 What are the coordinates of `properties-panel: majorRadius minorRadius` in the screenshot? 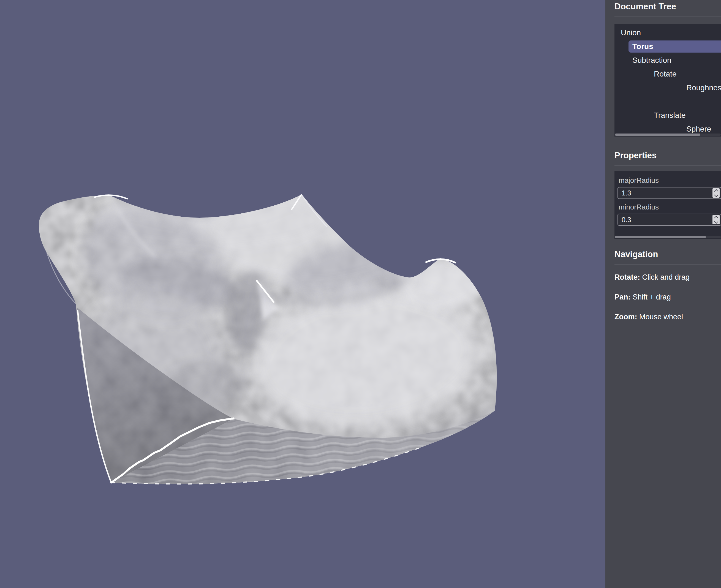 It's located at (668, 205).